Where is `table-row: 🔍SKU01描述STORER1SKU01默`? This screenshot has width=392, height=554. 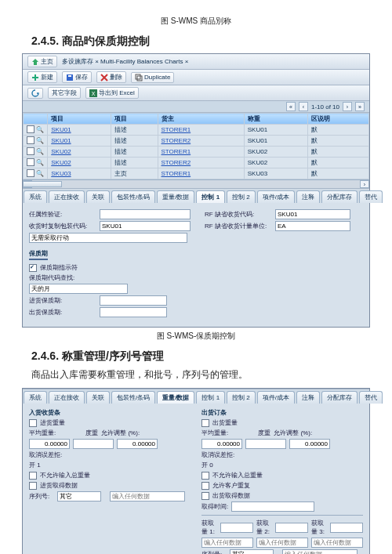 table-row: 🔍SKU01描述STORER1SKU01默 is located at coordinates (196, 130).